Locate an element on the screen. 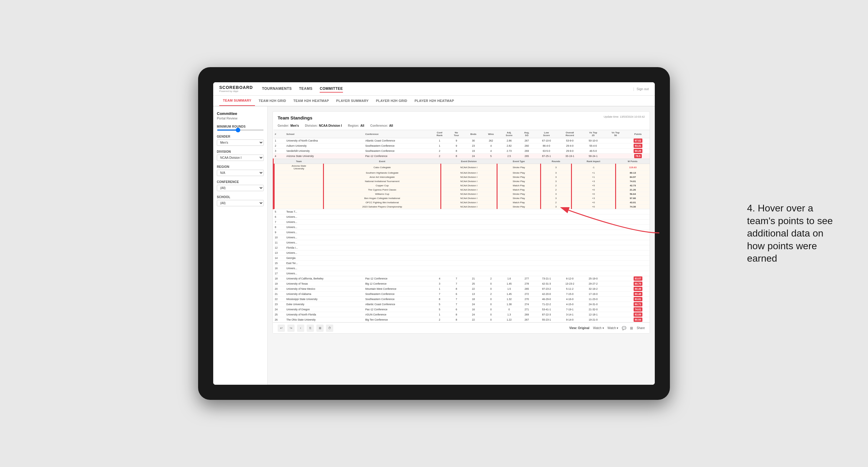  table-row: 17 Univers... is located at coordinates (462, 274).